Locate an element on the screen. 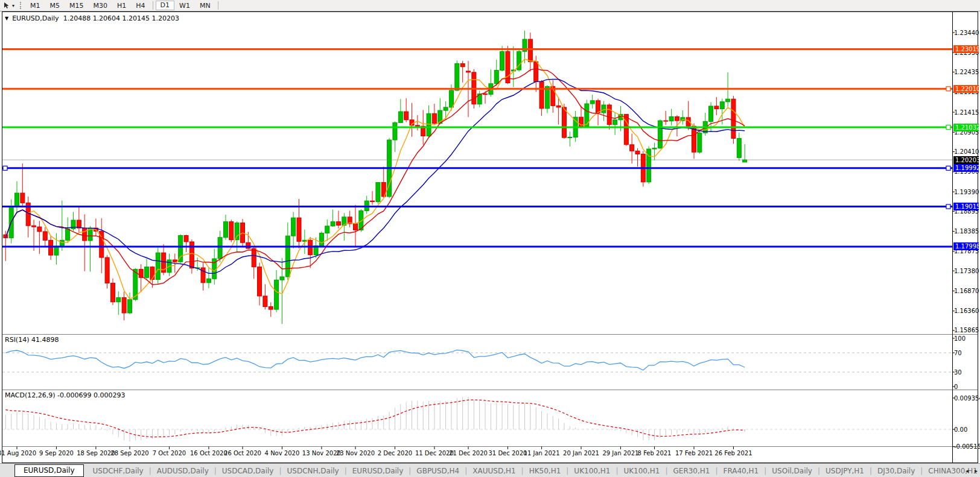 This screenshot has height=477, width=980. cursor-tool-button: ▾ is located at coordinates (9, 5).